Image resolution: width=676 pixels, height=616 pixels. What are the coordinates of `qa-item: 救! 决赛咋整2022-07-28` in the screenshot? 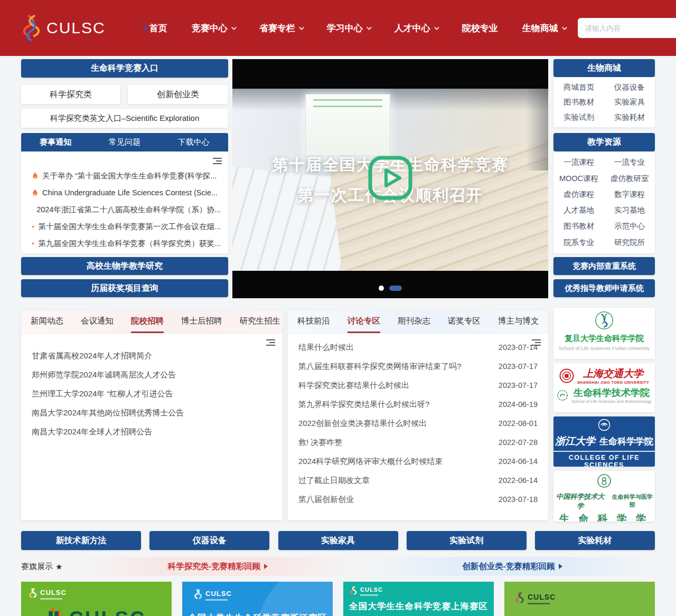 It's located at (418, 442).